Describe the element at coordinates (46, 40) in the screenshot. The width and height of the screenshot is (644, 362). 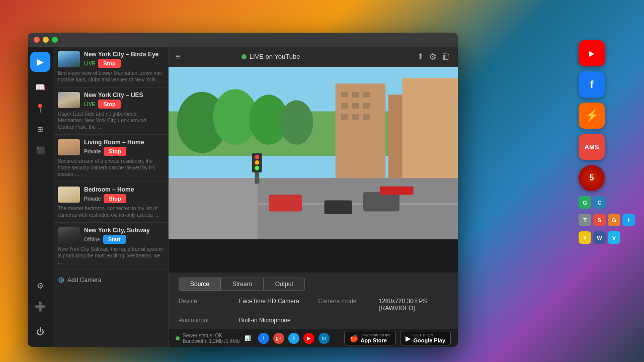
I see `minimize-button` at that location.